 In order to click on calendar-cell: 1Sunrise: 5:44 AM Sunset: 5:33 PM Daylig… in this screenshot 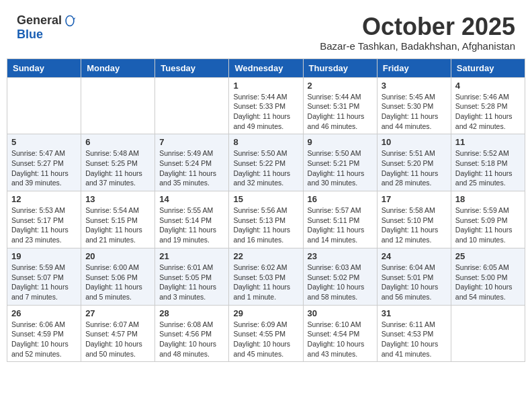, I will do `click(266, 106)`.